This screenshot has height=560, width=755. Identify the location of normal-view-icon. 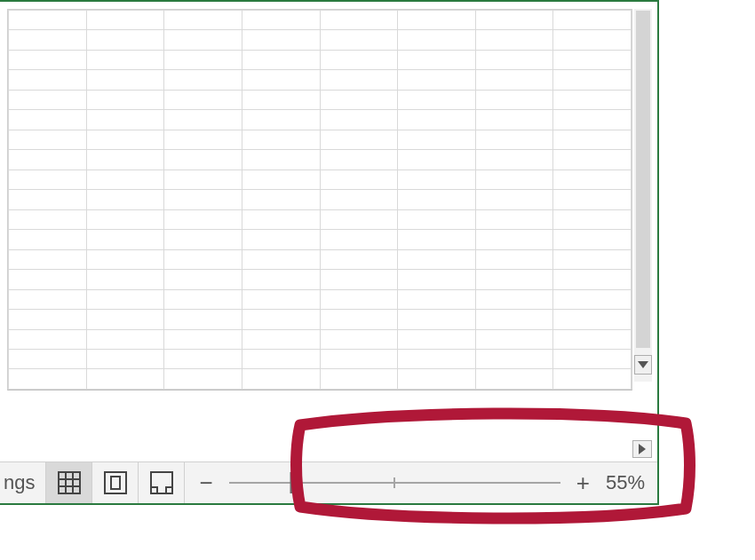
(69, 483).